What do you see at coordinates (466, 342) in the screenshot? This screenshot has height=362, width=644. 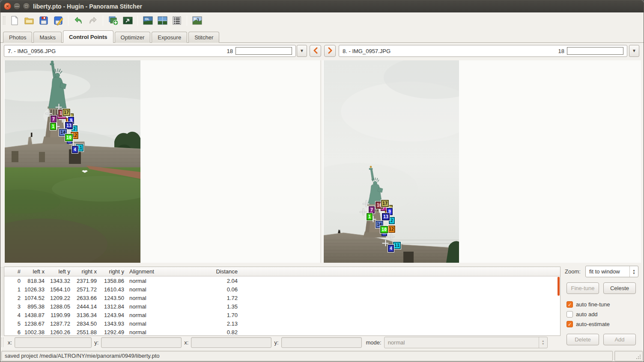 I see `mode-select: normal ▲▼` at bounding box center [466, 342].